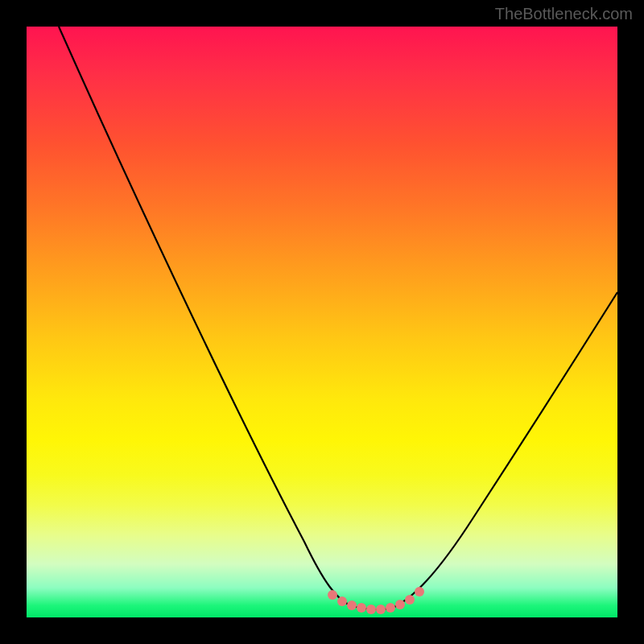  What do you see at coordinates (564, 14) in the screenshot?
I see `watermark-text: TheBottleneck.com` at bounding box center [564, 14].